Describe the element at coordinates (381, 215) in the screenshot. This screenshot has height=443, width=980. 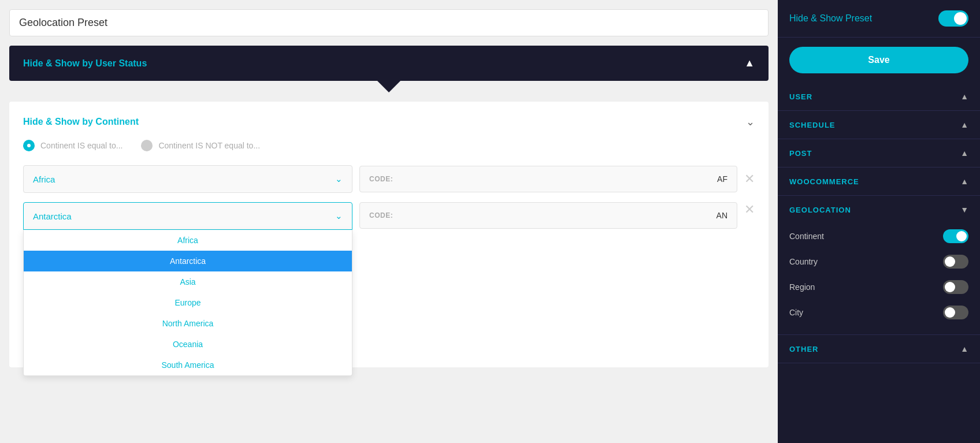
I see `antarctica-code-label: CODE:` at that location.